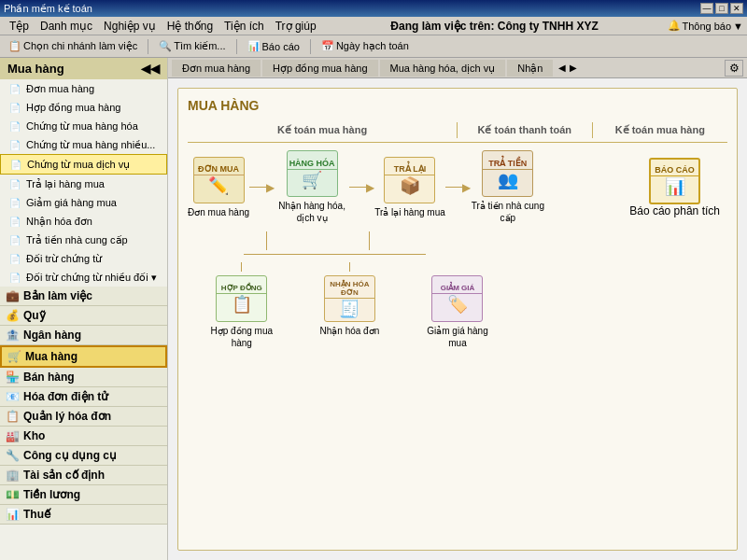  Describe the element at coordinates (15, 259) in the screenshot. I see `doi-tru-icon: 📄` at that location.